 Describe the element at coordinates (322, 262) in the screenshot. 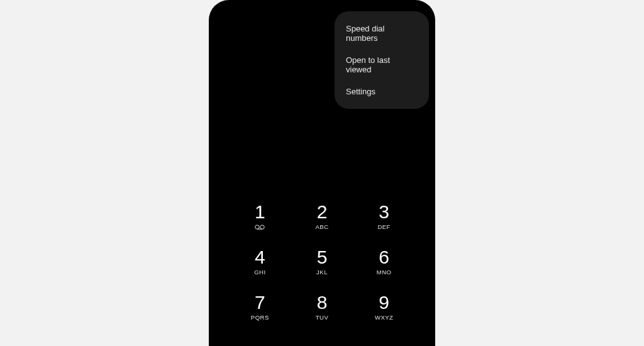

I see `keypad-key-5: 5 JKL` at that location.